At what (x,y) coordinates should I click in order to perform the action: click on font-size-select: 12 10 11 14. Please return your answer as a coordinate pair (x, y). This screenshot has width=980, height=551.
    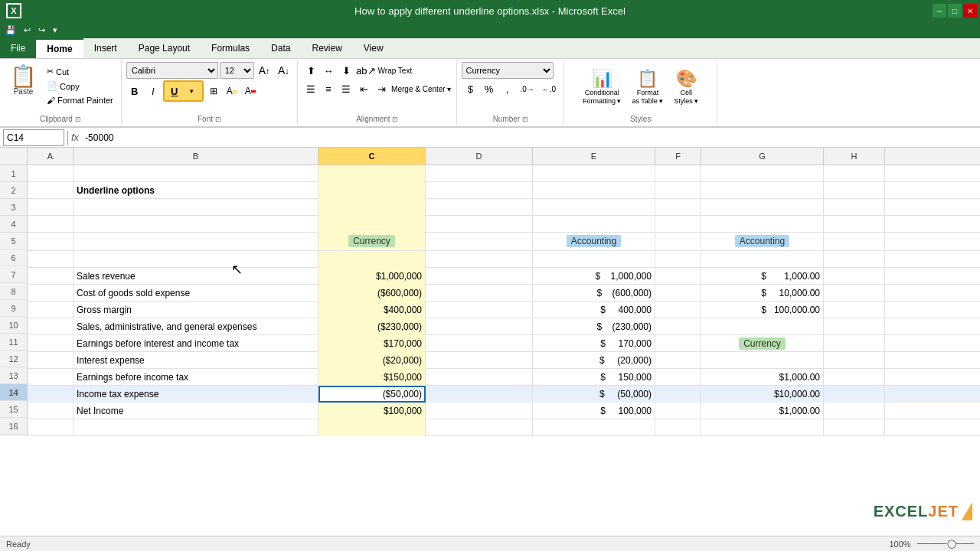
    Looking at the image, I should click on (237, 70).